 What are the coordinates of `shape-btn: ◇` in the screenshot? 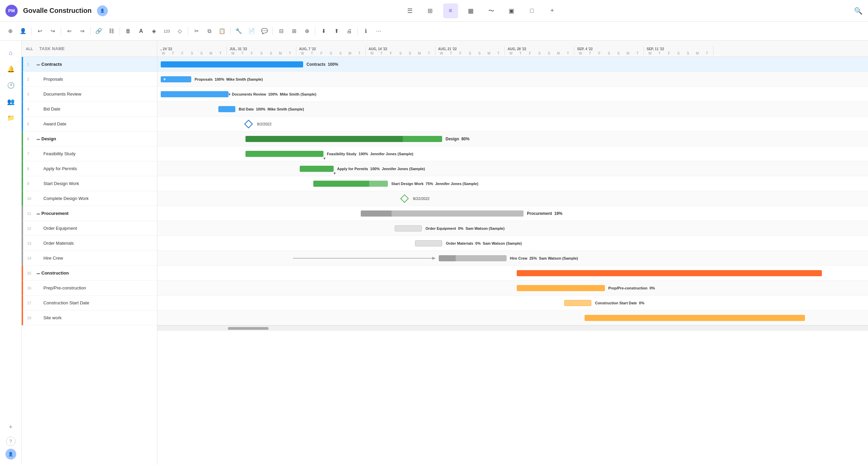 It's located at (180, 31).